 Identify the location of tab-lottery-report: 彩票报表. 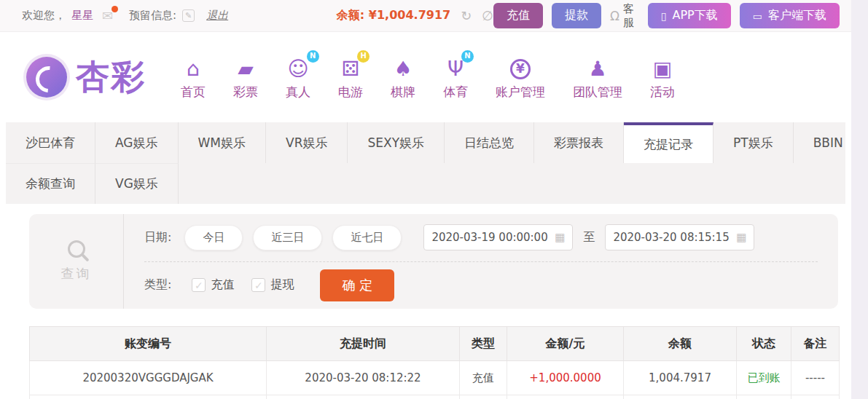
(579, 143).